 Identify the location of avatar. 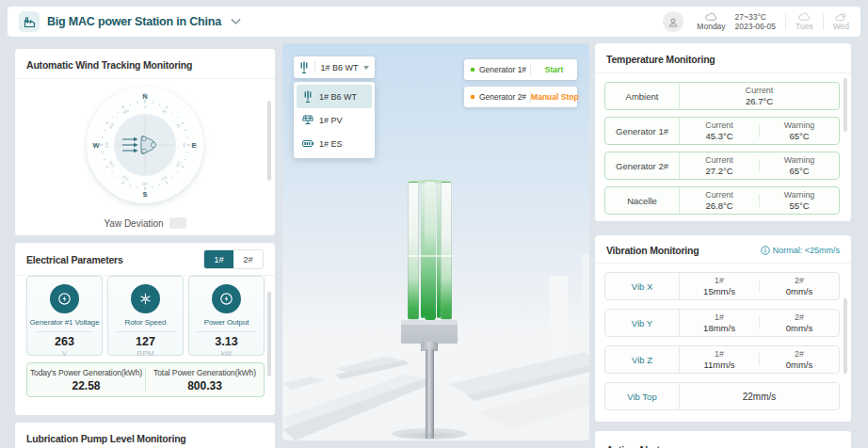
(673, 22).